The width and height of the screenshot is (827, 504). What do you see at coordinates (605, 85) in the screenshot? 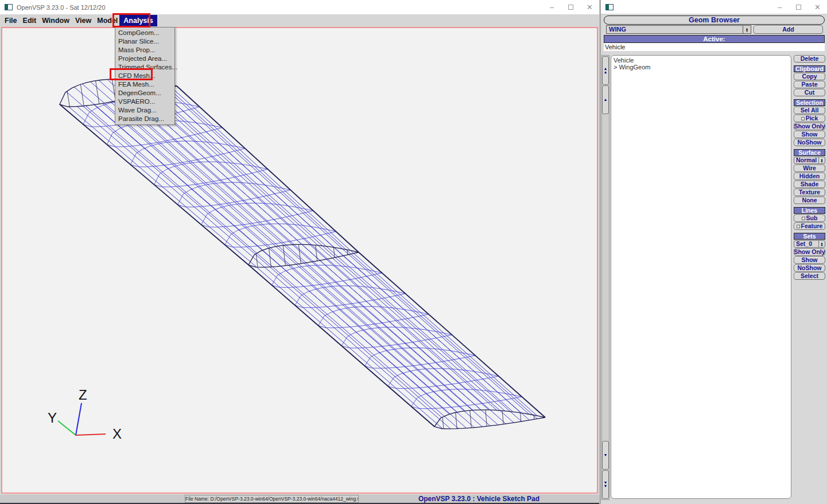
I see `order-up-group: ▲▲ ▲` at bounding box center [605, 85].